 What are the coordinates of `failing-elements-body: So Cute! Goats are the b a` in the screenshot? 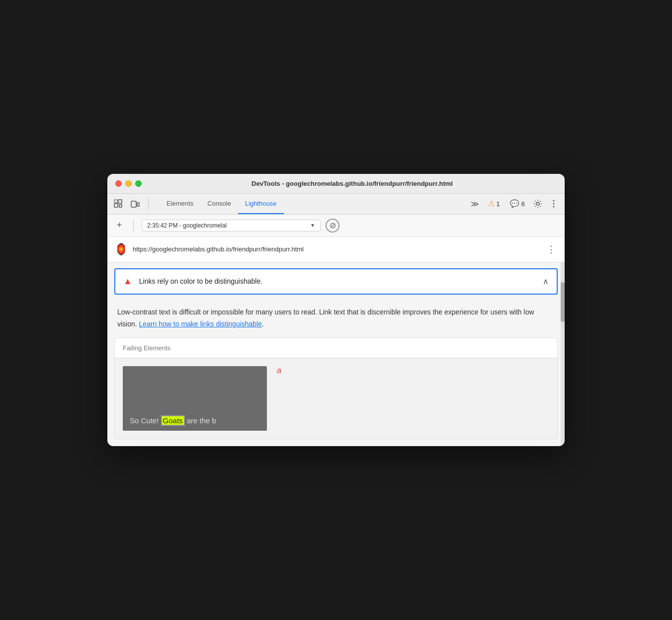 It's located at (336, 398).